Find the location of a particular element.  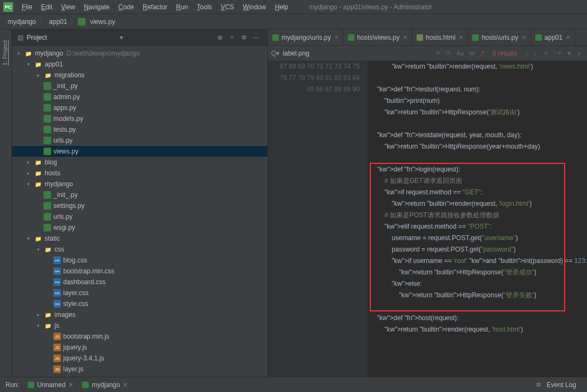

editor-tabs: mydjango\urls.py✕hosts\views.py✕hosts.ht… is located at coordinates (427, 38).